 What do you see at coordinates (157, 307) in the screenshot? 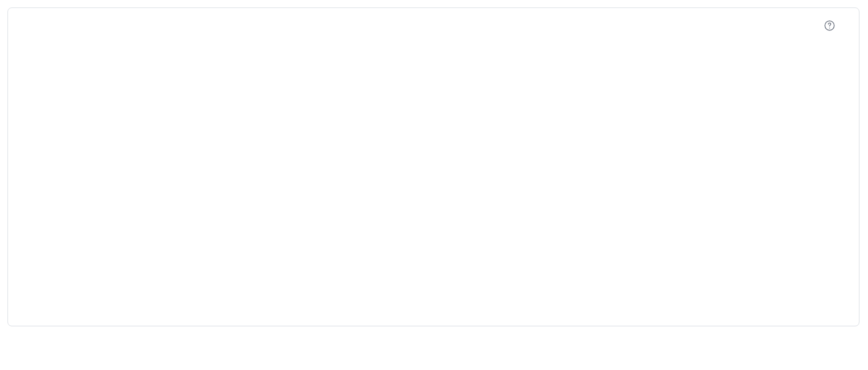
I see `swatch-p95` at bounding box center [157, 307].